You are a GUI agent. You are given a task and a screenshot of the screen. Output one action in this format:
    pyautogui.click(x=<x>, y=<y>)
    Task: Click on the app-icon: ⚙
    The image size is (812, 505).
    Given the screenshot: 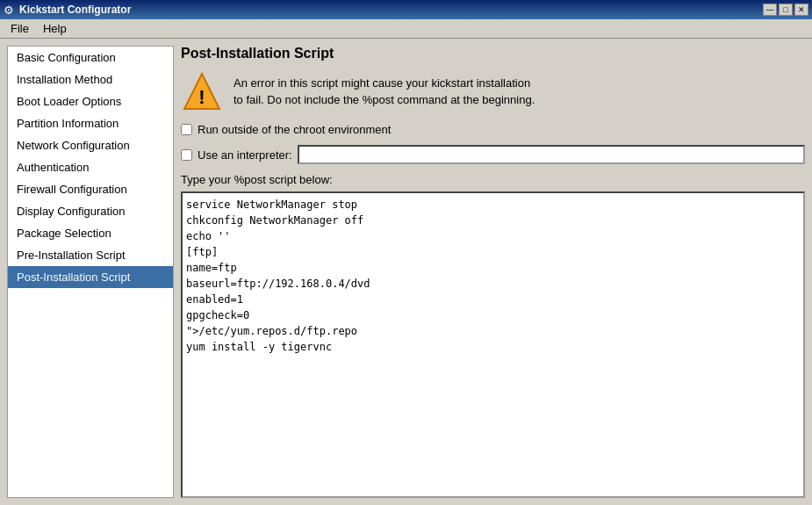 What is the action you would take?
    pyautogui.click(x=9, y=11)
    